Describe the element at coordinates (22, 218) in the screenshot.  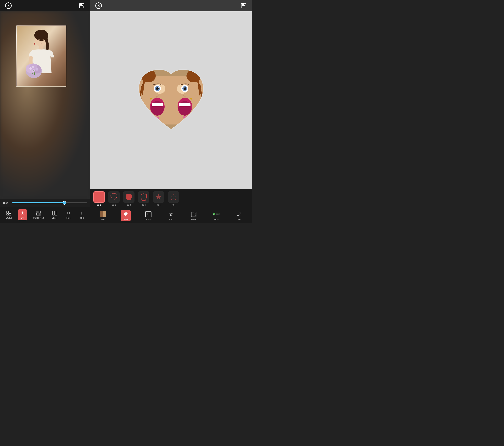
I see `blur-label-tool: Blur` at that location.